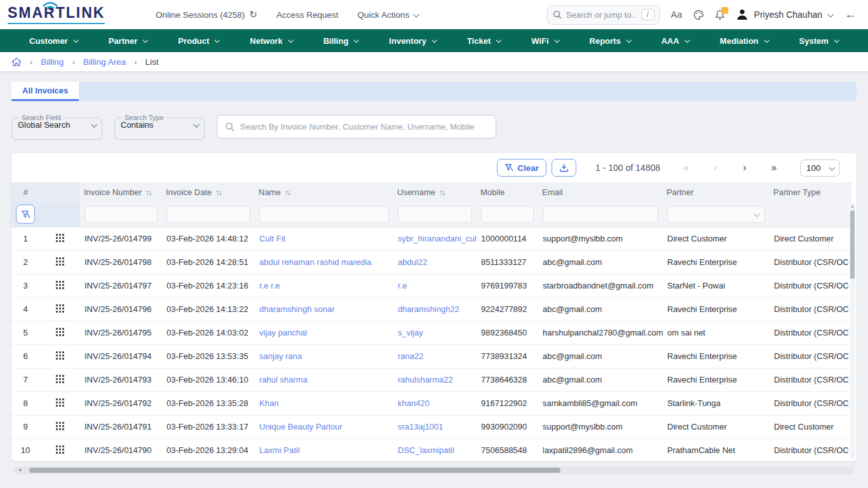 The image size is (868, 488). I want to click on username-link: DSC_laxmipatil, so click(426, 450).